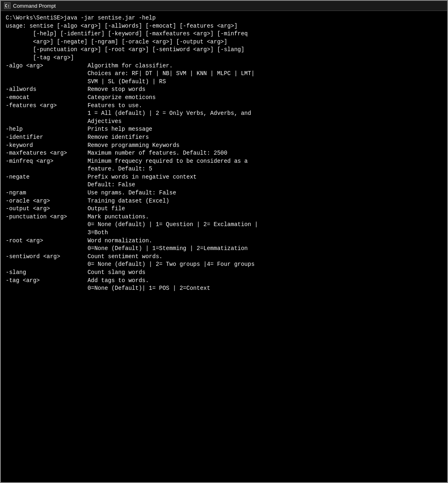 This screenshot has width=448, height=483. I want to click on terminal-line: [-tag <arg>], so click(224, 58).